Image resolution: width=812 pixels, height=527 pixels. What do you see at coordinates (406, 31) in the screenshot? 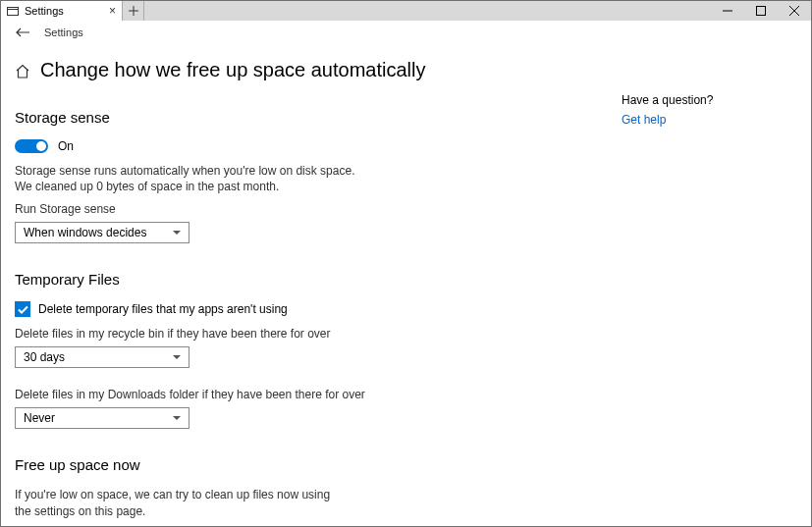
I see `nav-row: Settings` at bounding box center [406, 31].